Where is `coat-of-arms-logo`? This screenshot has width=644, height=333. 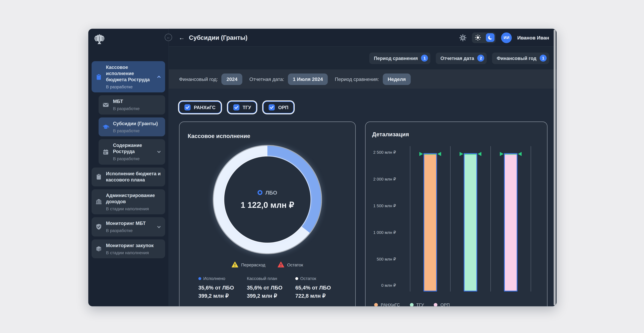
coat-of-arms-logo is located at coordinates (100, 39).